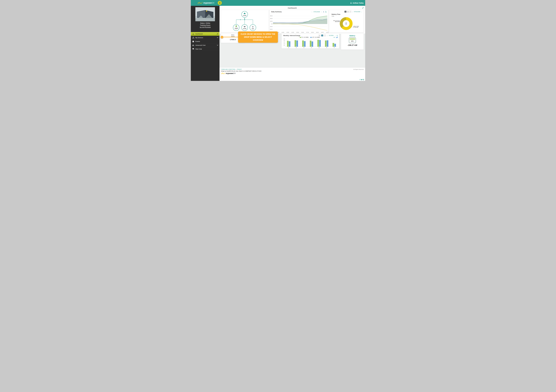 This screenshot has height=392, width=556. Describe the element at coordinates (205, 23) in the screenshot. I see `site-status: Status: Online` at that location.